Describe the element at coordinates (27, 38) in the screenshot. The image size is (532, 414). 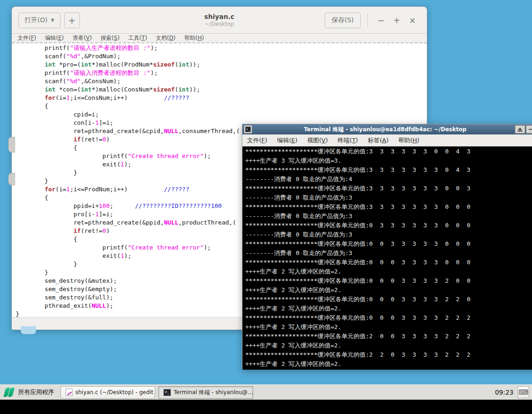
I see `gedit-menu-item-0: 文件(F)` at that location.